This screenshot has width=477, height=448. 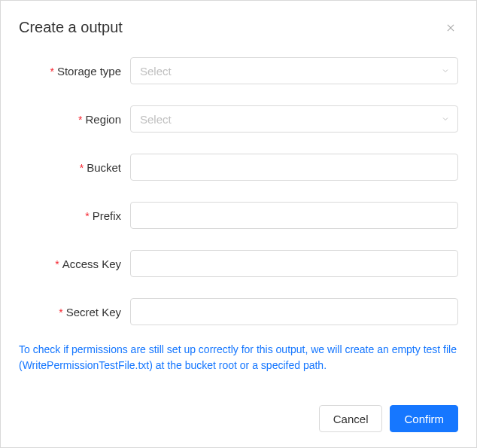 I want to click on storage-type-row: *Storage type Select, so click(x=238, y=71).